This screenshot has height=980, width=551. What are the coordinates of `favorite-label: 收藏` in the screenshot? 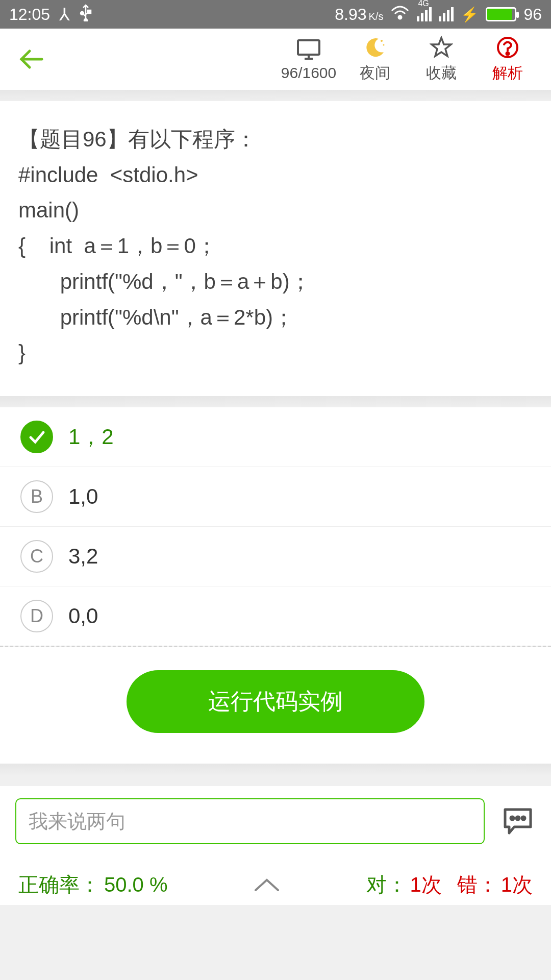 It's located at (441, 74).